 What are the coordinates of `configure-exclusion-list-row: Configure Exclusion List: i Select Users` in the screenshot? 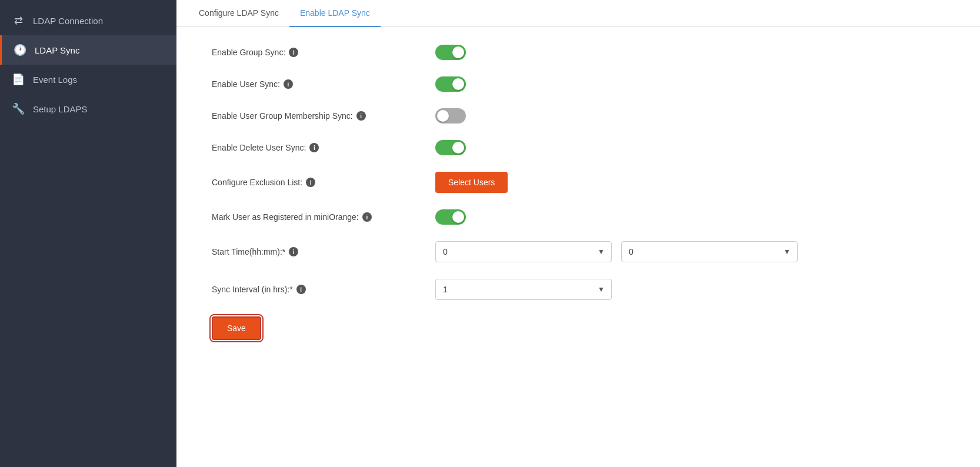 It's located at (578, 182).